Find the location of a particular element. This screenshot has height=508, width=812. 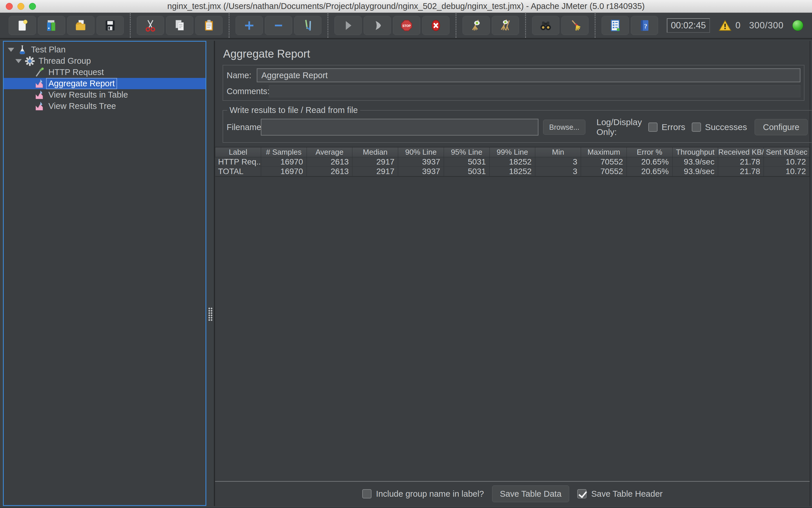

tree-item-label: HTTP Request is located at coordinates (76, 72).